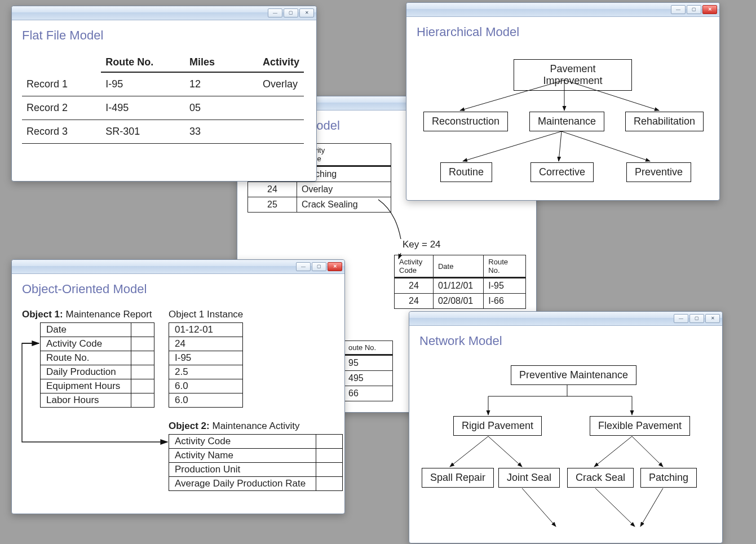  What do you see at coordinates (164, 36) in the screenshot?
I see `window-title: Flat File Model` at bounding box center [164, 36].